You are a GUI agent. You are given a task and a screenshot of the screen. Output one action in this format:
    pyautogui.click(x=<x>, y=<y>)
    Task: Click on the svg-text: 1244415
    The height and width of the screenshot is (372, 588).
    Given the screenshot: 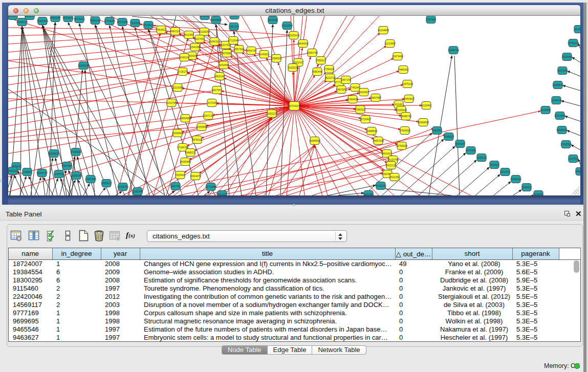 What is the action you would take?
    pyautogui.click(x=556, y=100)
    